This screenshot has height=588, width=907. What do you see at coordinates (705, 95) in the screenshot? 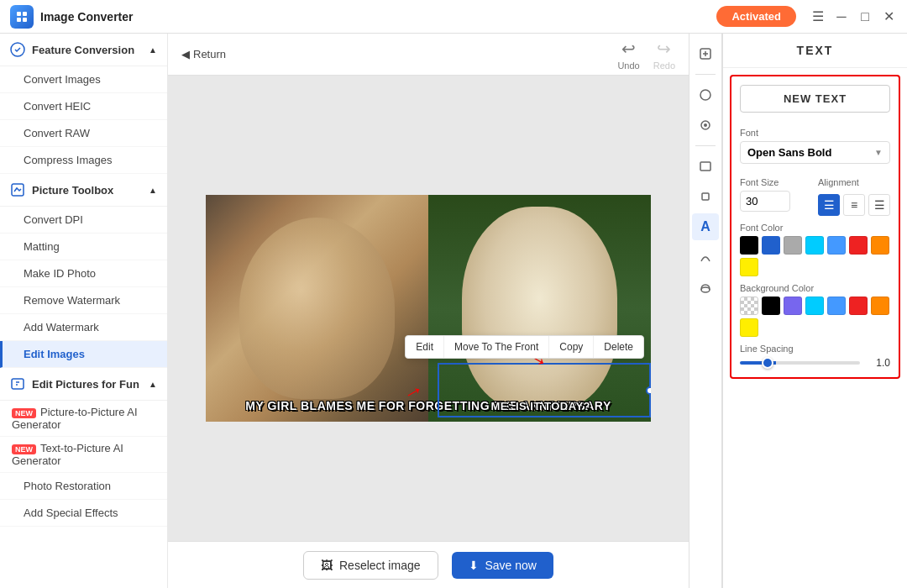
I see `circle-tool` at bounding box center [705, 95].